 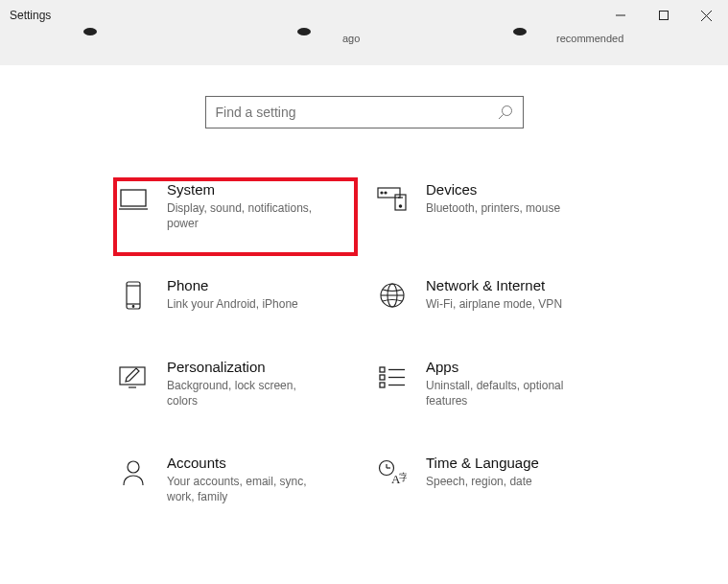 I want to click on window-controls, so click(x=664, y=15).